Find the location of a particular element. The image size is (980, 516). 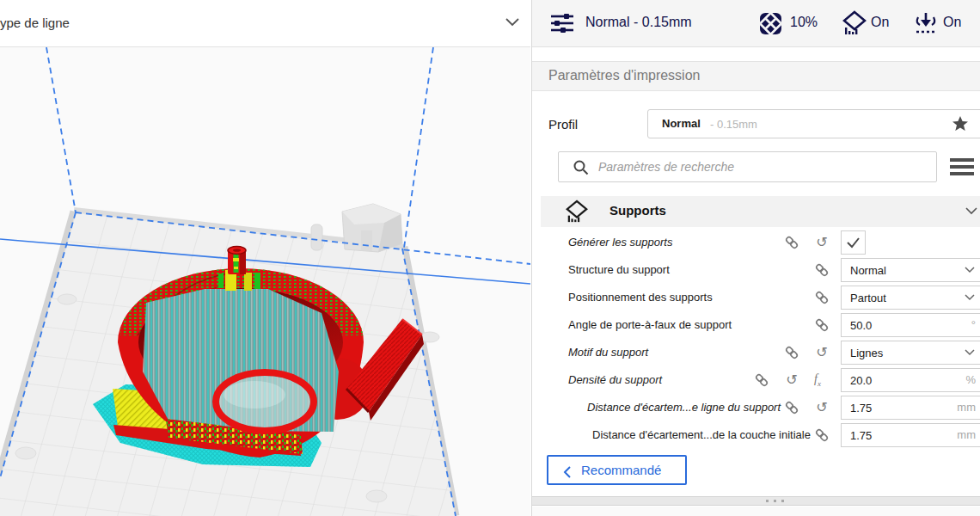

adhesion-value: On is located at coordinates (952, 22).